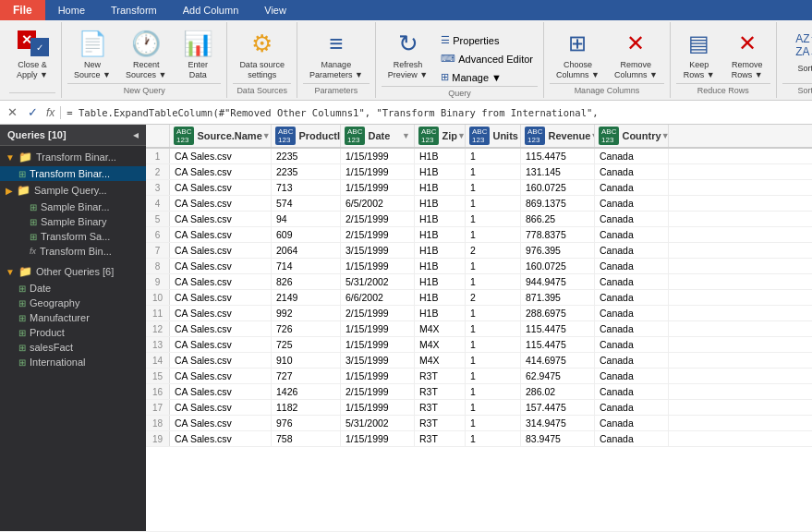  I want to click on query-item-sample-binar: ⊞ Sample Binar..., so click(73, 207).